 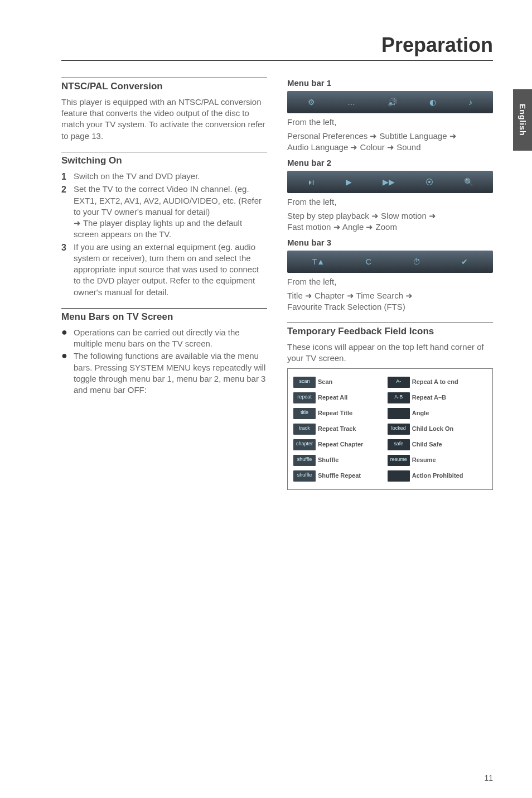 What do you see at coordinates (339, 460) in the screenshot?
I see `icon-cell-left: shuffleShuffle` at bounding box center [339, 460].